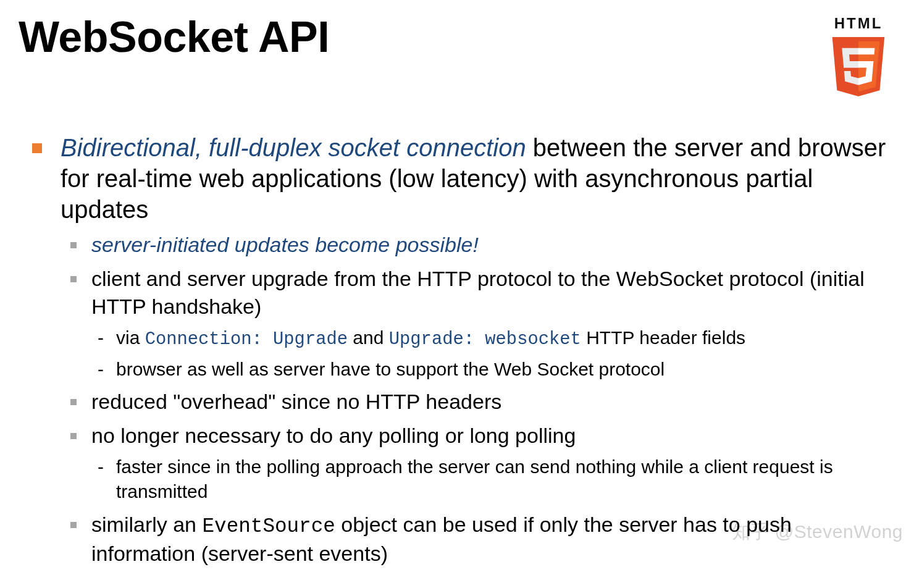  What do you see at coordinates (147, 524) in the screenshot?
I see `sub-bullet-4-prefix: similarly an` at bounding box center [147, 524].